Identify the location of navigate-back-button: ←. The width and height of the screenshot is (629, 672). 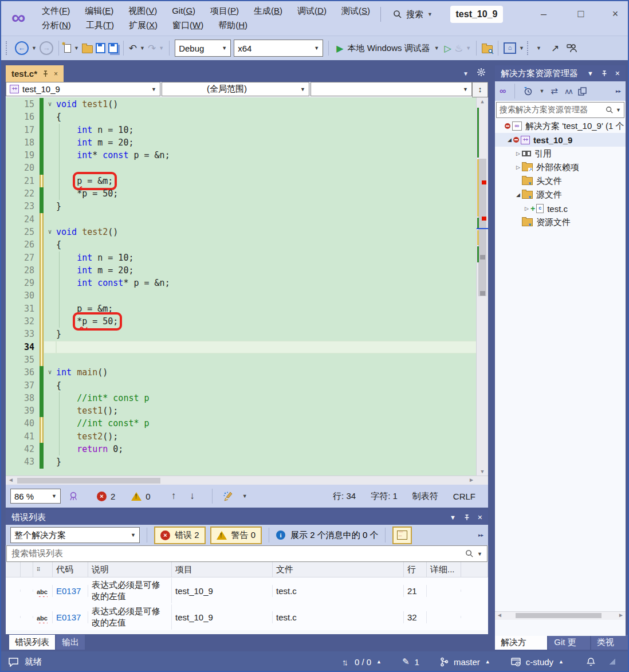
(22, 48).